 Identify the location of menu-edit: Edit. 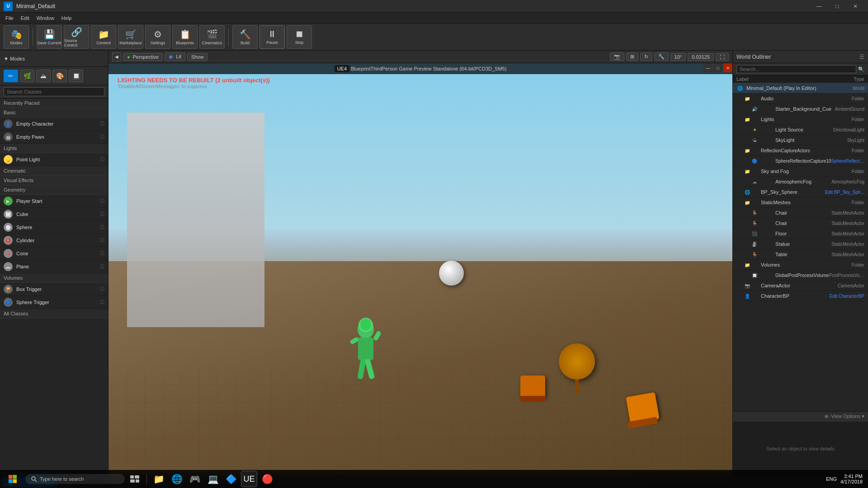
(25, 18).